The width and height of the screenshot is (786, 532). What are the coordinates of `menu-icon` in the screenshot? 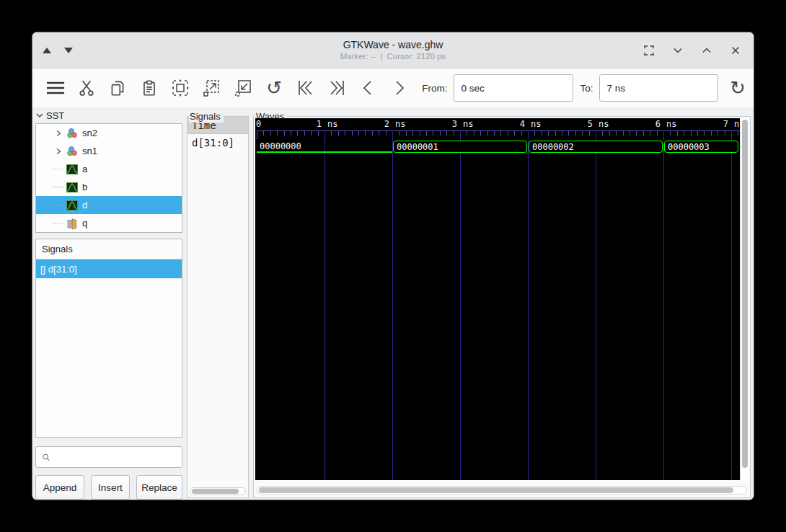 It's located at (55, 88).